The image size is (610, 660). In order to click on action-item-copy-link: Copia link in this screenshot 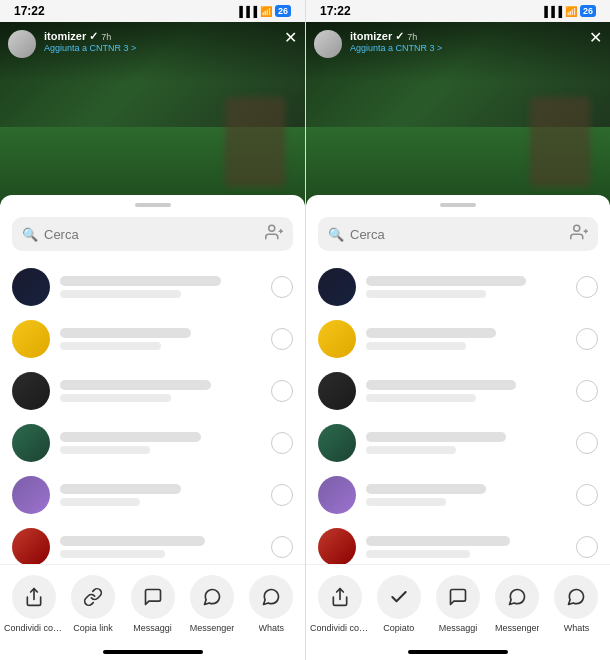, I will do `click(92, 604)`.